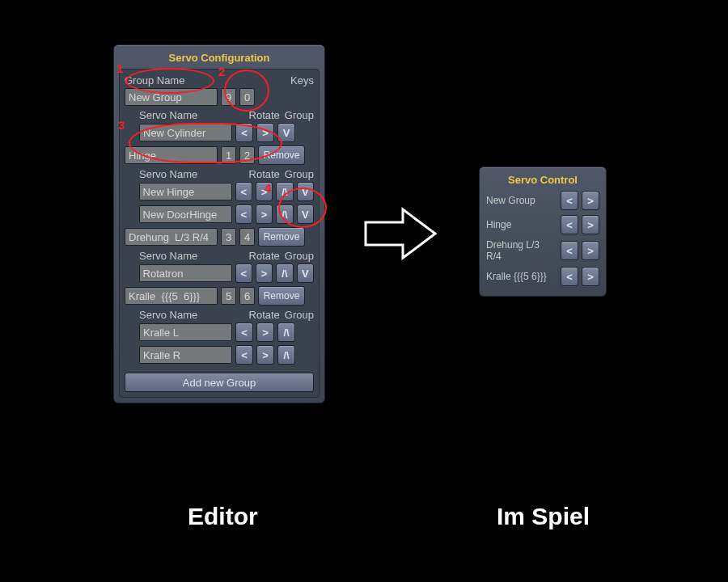 The width and height of the screenshot is (728, 582). Describe the element at coordinates (522, 251) in the screenshot. I see `control-row-label: Drehung L/3 R/4` at that location.